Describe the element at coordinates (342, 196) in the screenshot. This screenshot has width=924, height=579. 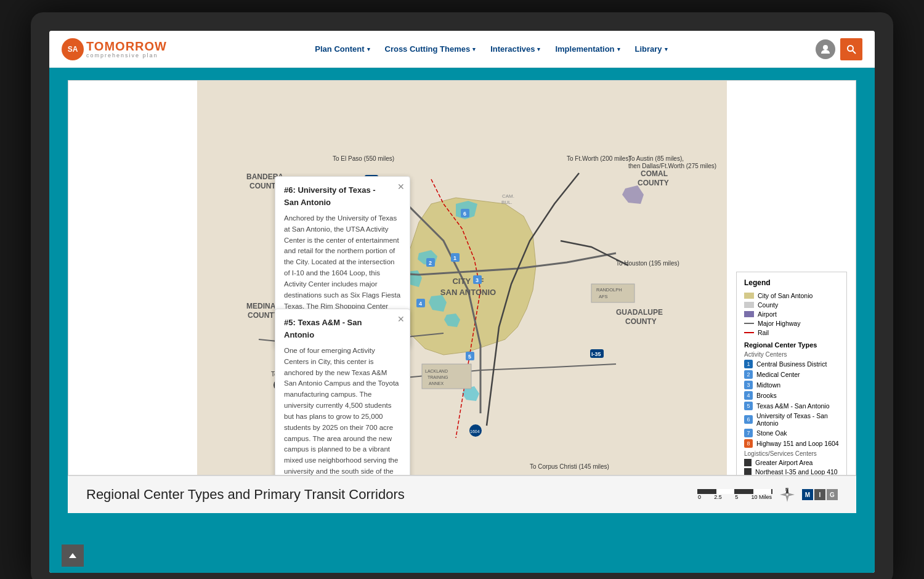
I see `popup-utsa-title: #6: University of Texas - San Antonio` at that location.